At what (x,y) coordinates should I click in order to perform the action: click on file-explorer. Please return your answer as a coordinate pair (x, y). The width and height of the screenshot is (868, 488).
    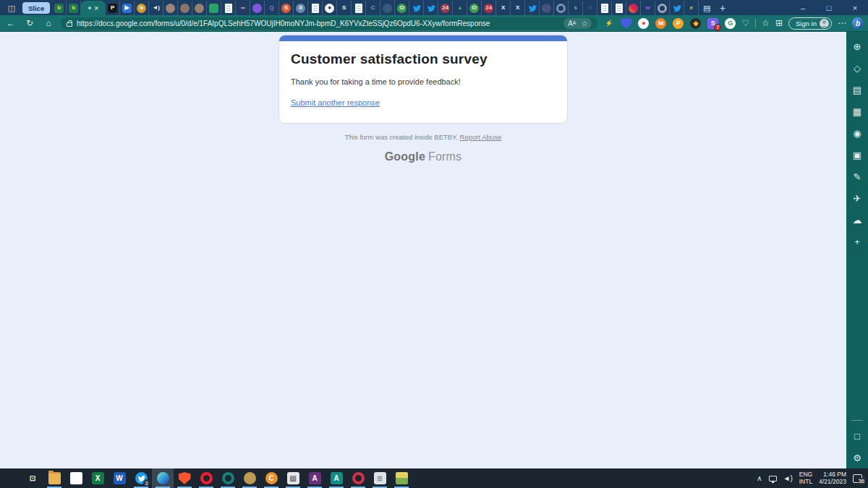
    Looking at the image, I should click on (54, 479).